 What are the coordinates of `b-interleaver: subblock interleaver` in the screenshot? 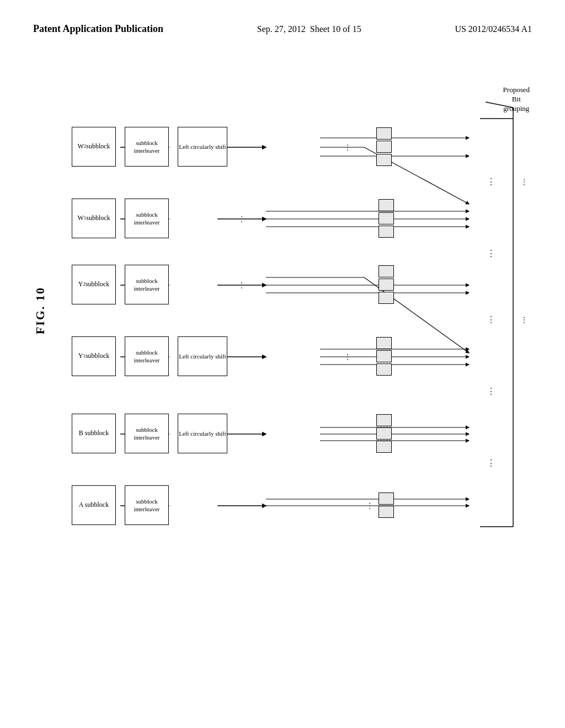 It's located at (147, 433).